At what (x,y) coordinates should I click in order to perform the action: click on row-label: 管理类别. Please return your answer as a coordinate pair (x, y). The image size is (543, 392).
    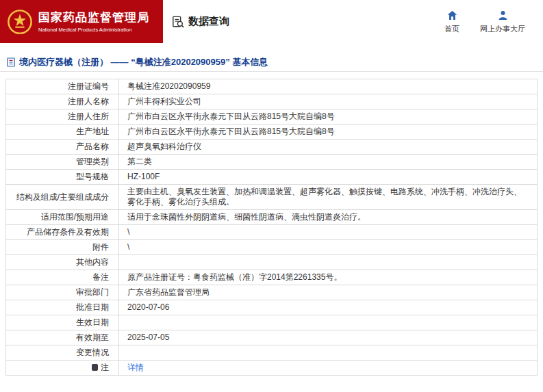
    Looking at the image, I should click on (63, 162).